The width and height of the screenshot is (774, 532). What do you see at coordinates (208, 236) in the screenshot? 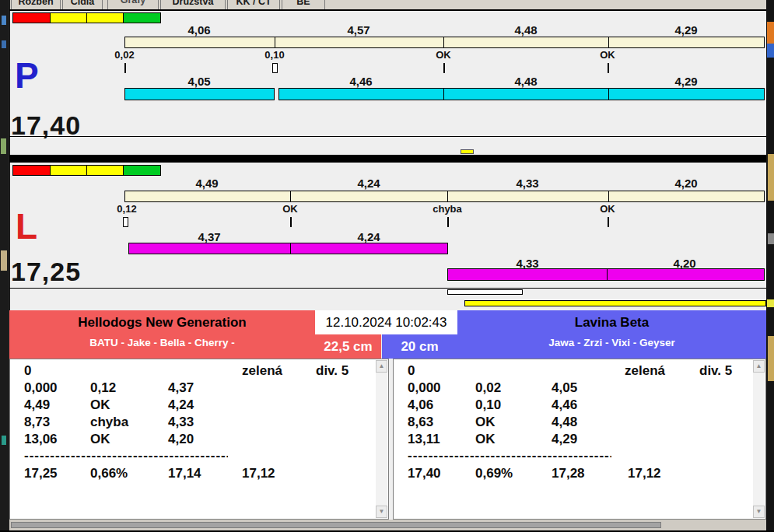
I see `lane-l-run1-split-1: 4,37` at bounding box center [208, 236].